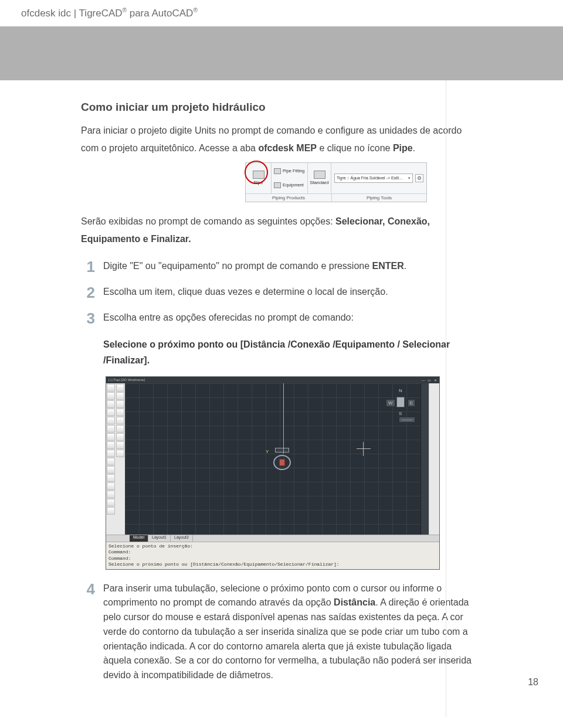  What do you see at coordinates (277, 140) in the screenshot?
I see `intro-paragraph: Para iniciar o projeto digite Units no p…` at bounding box center [277, 140].